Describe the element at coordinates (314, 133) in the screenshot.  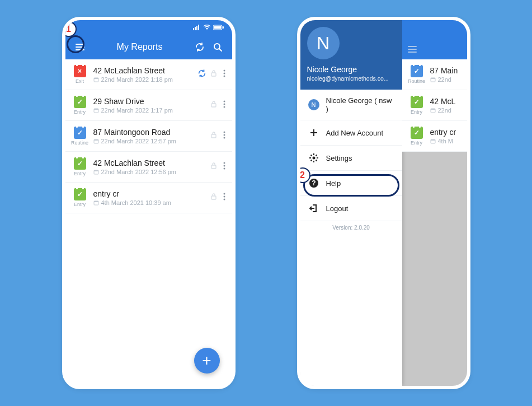
I see `plus-icon` at that location.